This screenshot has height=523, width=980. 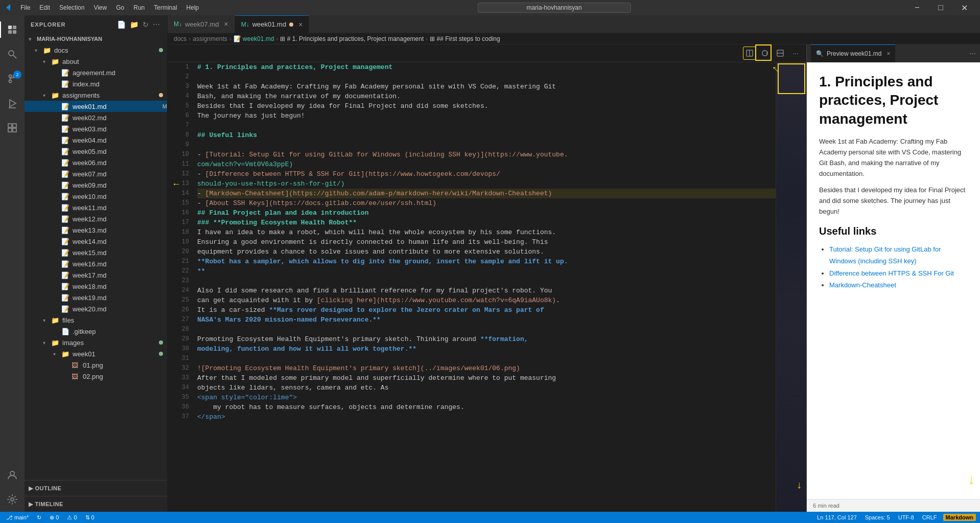 I want to click on account-activity-icon, so click(x=12, y=475).